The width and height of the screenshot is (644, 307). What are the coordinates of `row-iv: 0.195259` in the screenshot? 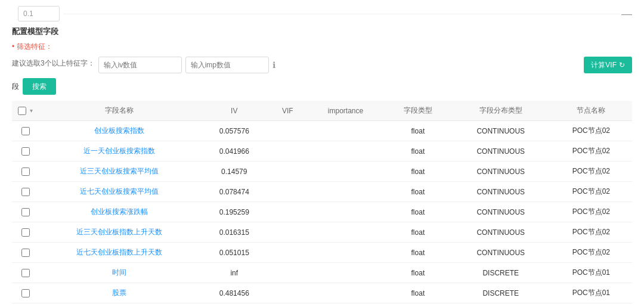 It's located at (234, 212).